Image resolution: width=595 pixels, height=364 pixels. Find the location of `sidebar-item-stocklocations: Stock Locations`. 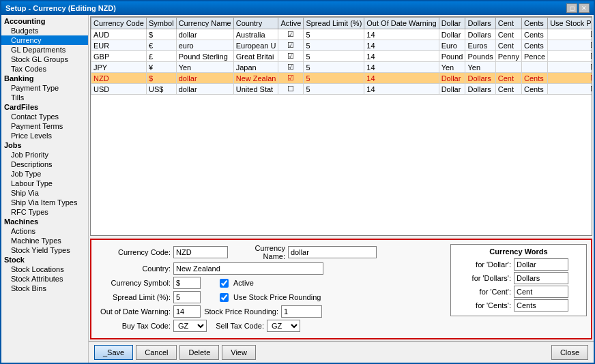

sidebar-item-stocklocations: Stock Locations is located at coordinates (45, 269).